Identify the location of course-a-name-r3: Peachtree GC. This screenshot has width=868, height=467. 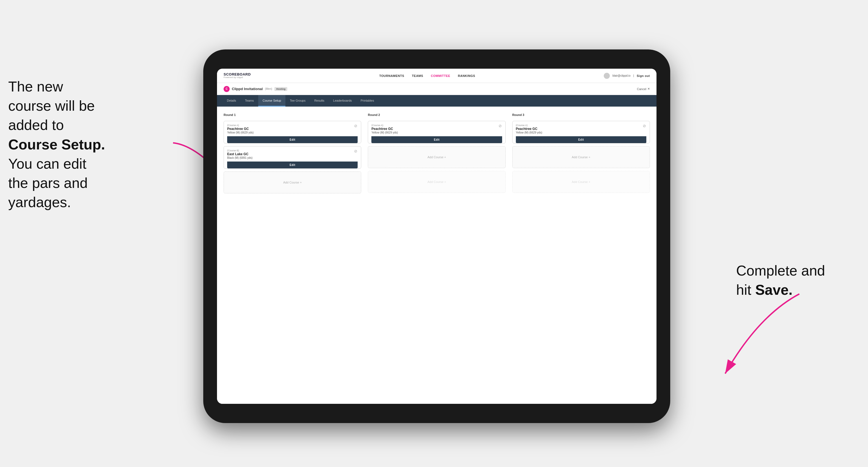
(581, 129).